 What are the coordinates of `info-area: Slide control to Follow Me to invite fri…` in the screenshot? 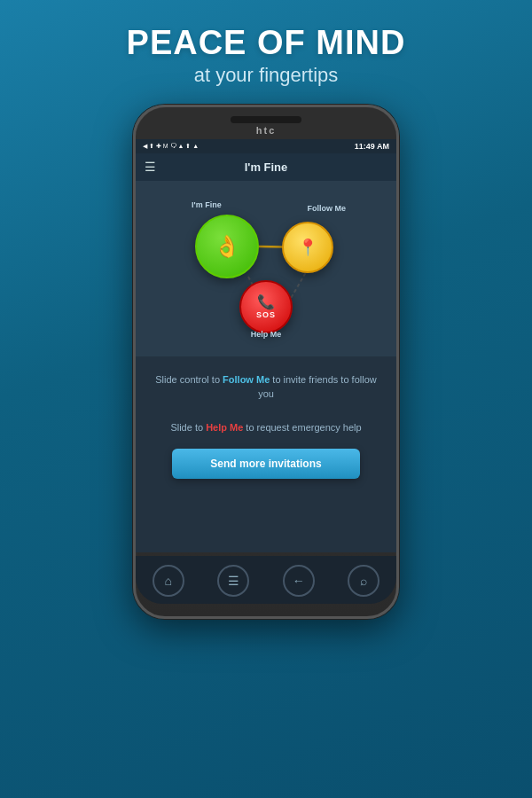 It's located at (266, 454).